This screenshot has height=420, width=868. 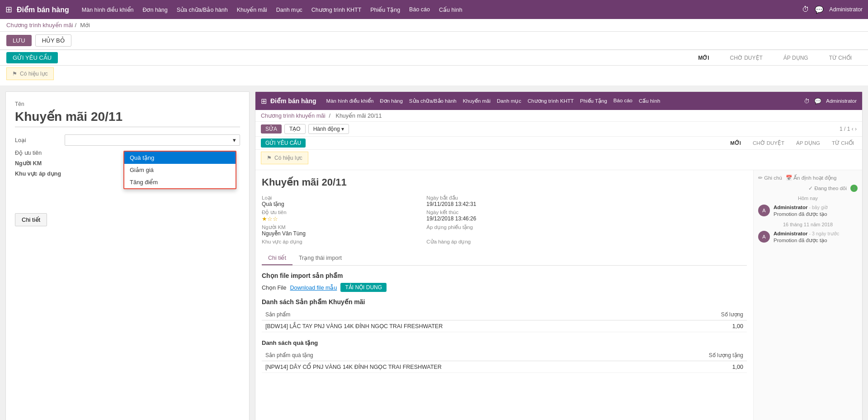 What do you see at coordinates (19, 41) in the screenshot?
I see `save-button: LƯU` at bounding box center [19, 41].